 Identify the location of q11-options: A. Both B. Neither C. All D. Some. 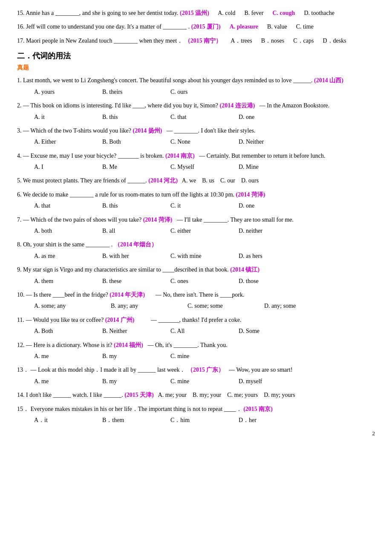
(196, 331).